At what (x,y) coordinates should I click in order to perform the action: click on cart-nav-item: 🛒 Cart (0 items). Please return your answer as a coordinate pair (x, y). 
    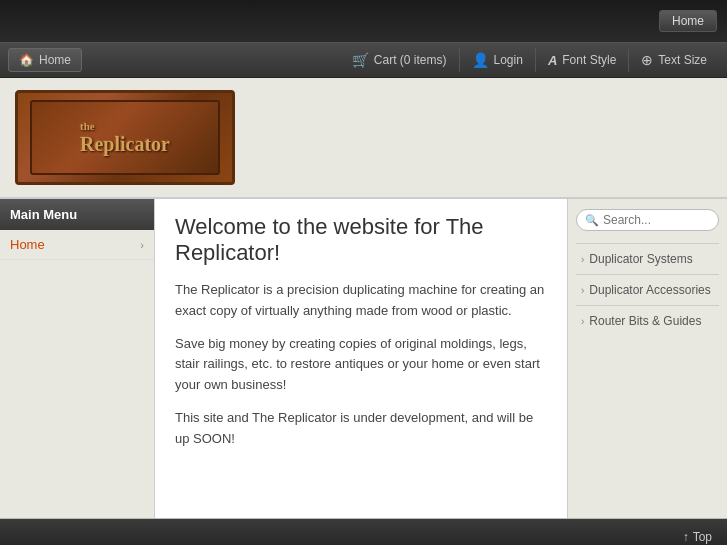
    Looking at the image, I should click on (400, 60).